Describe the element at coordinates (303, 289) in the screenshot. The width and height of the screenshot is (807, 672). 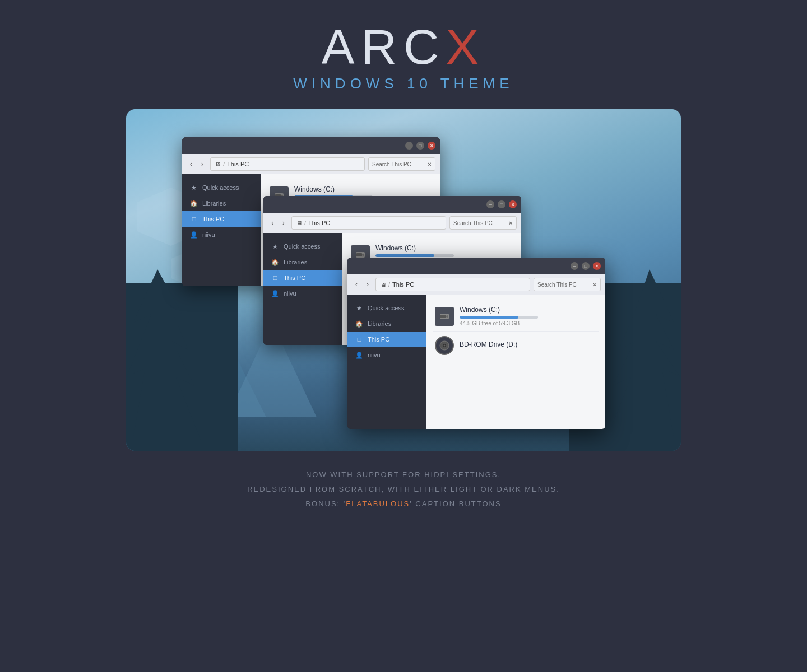
I see `sidebar-2: ★ Quick access 🏠 Libraries □ This PC 👤 n…` at that location.